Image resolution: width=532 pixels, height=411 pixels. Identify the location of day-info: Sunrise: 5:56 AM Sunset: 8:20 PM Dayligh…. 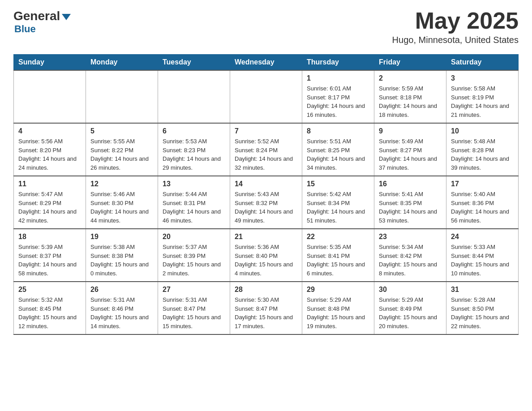
(50, 154).